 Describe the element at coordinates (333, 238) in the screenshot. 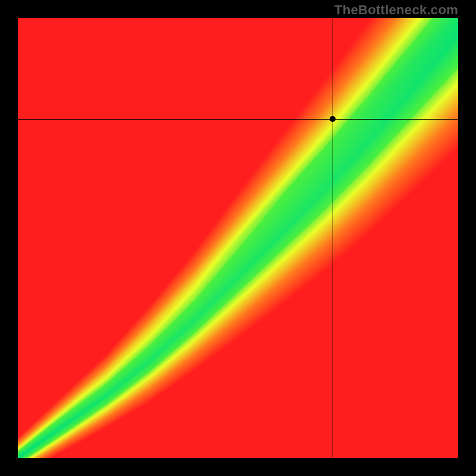

I see `crosshair-vertical` at that location.